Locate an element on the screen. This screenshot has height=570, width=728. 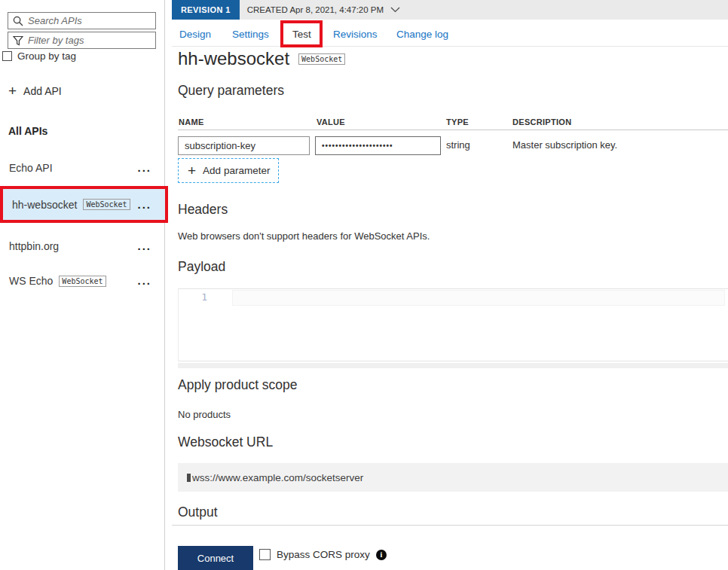
headers-message: Web browsers don't support headers for W… is located at coordinates (304, 236).